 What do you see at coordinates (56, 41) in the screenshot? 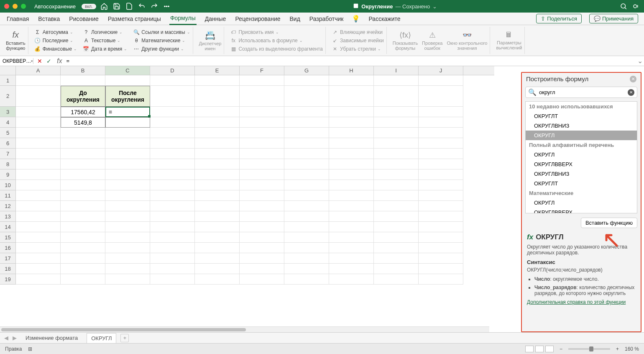
I see `recent-button: 🕓Последние⌄` at bounding box center [56, 41].